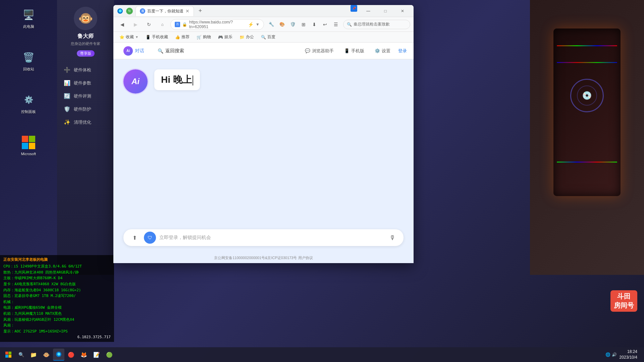  Describe the element at coordinates (134, 51) in the screenshot. I see `nav-conversation: Ai 对话` at that location.